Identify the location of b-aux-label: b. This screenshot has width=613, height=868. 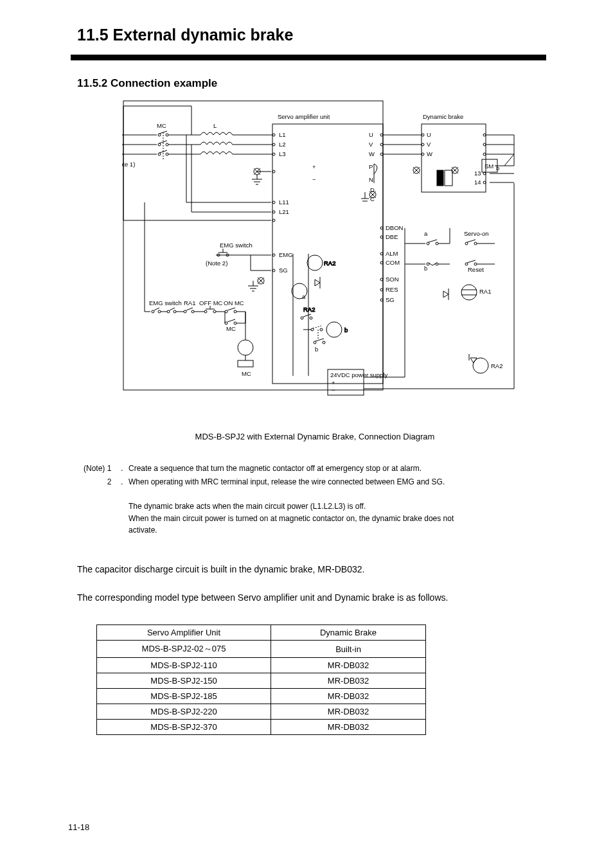
(316, 350).